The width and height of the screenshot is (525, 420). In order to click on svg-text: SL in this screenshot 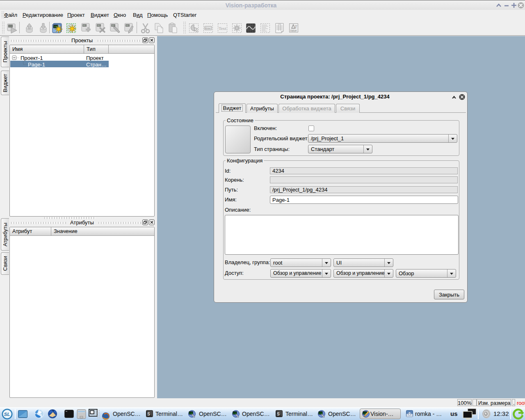, I will do `click(7, 414)`.